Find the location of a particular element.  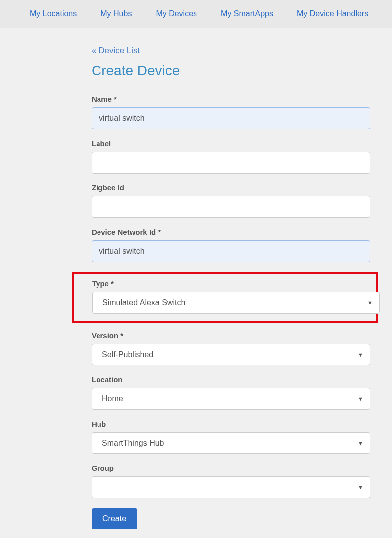

nav-device-handlers: My Device Handlers is located at coordinates (332, 14).